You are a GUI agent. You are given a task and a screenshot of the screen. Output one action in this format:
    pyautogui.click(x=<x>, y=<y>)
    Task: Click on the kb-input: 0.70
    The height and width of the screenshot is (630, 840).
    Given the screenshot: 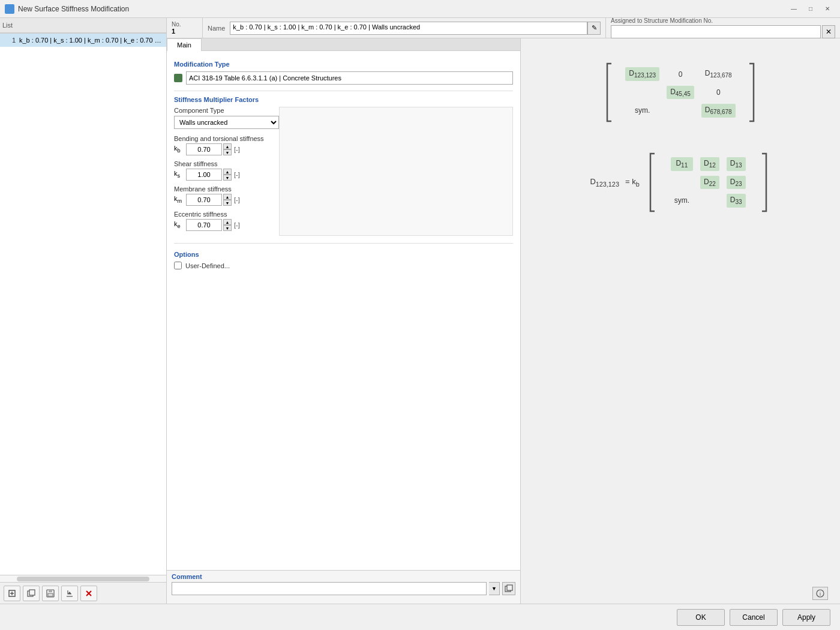 What is the action you would take?
    pyautogui.click(x=204, y=149)
    